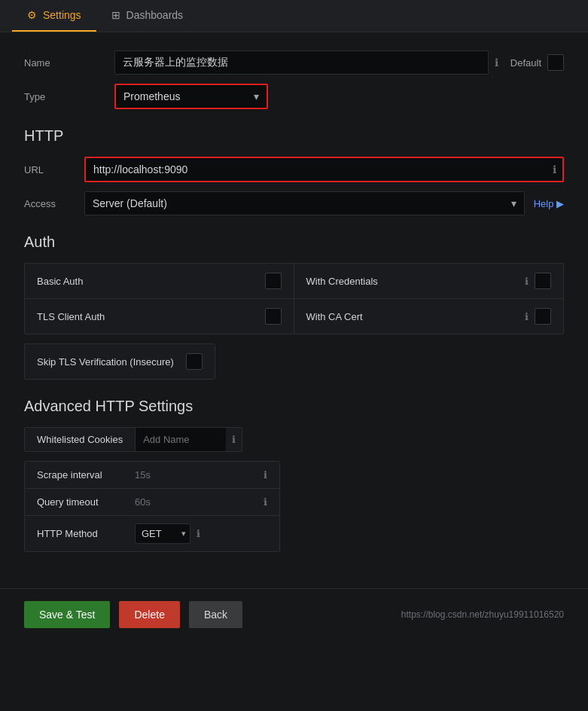  What do you see at coordinates (86, 475) in the screenshot?
I see `scrape-interval-label: Scrape interval` at bounding box center [86, 475].